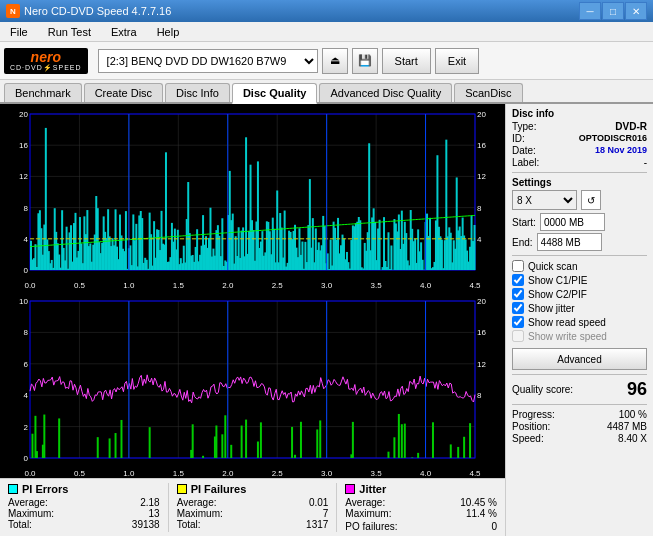 Image resolution: width=653 pixels, height=536 pixels. What do you see at coordinates (45, 489) in the screenshot?
I see `pi-errors-label: PI Errors` at bounding box center [45, 489].